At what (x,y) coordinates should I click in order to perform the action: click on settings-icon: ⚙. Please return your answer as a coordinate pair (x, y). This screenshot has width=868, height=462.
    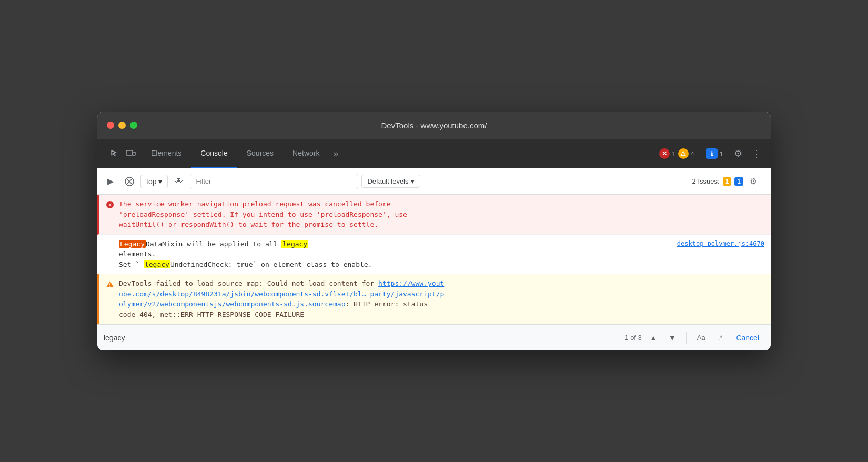
    Looking at the image, I should click on (738, 154).